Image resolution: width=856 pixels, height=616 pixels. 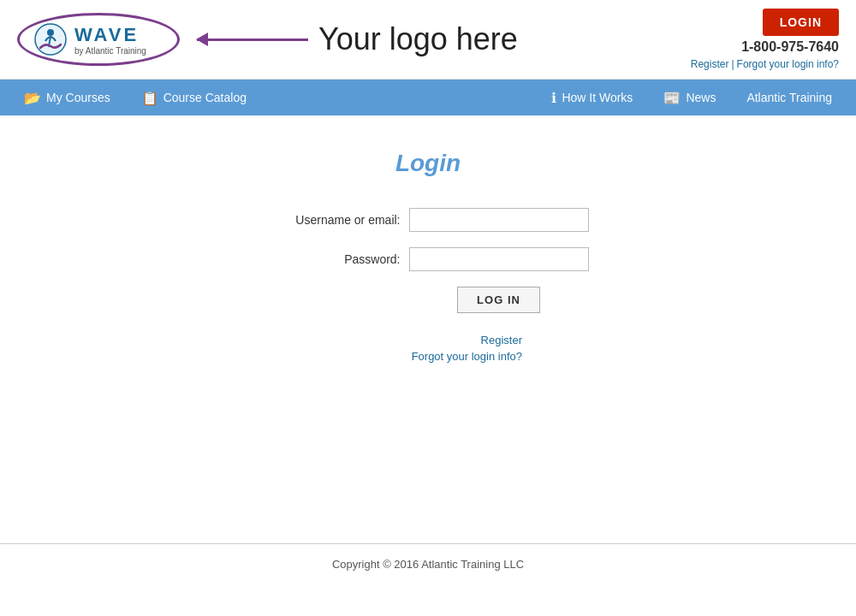 I want to click on nav-label-my-courses: My Courses, so click(x=79, y=98).